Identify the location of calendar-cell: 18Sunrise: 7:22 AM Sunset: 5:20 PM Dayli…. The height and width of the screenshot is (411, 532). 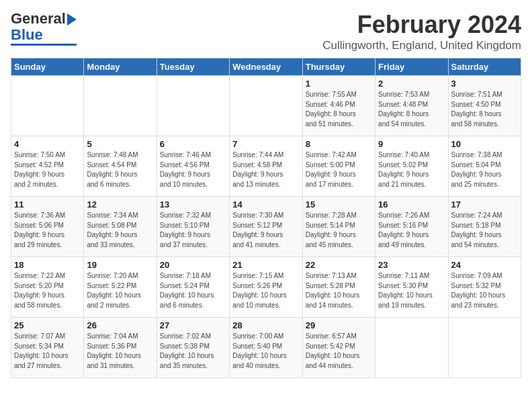
(48, 287).